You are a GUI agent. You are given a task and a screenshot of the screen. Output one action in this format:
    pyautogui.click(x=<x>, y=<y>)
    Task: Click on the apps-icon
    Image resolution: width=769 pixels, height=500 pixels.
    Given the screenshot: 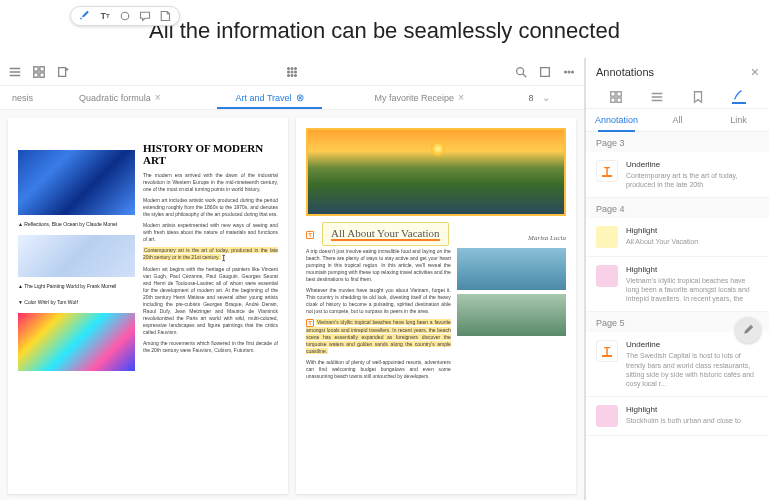 What is the action you would take?
    pyautogui.click(x=292, y=72)
    